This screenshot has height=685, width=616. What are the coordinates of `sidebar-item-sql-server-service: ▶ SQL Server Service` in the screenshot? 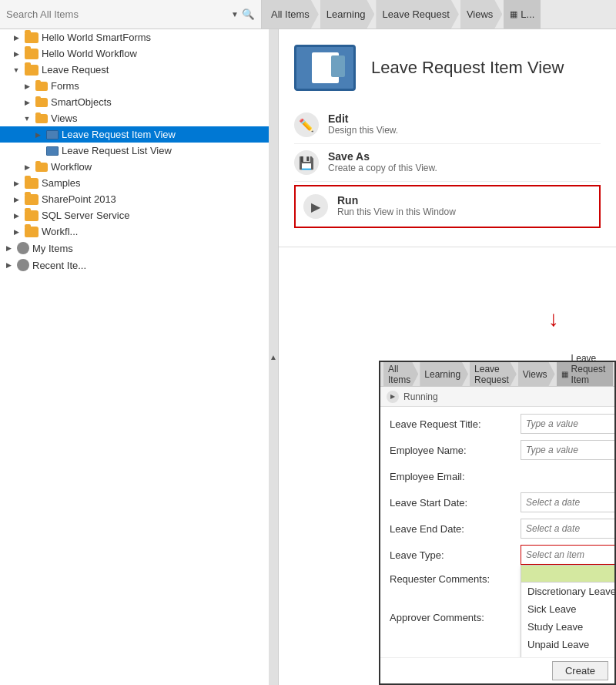 It's located at (139, 216).